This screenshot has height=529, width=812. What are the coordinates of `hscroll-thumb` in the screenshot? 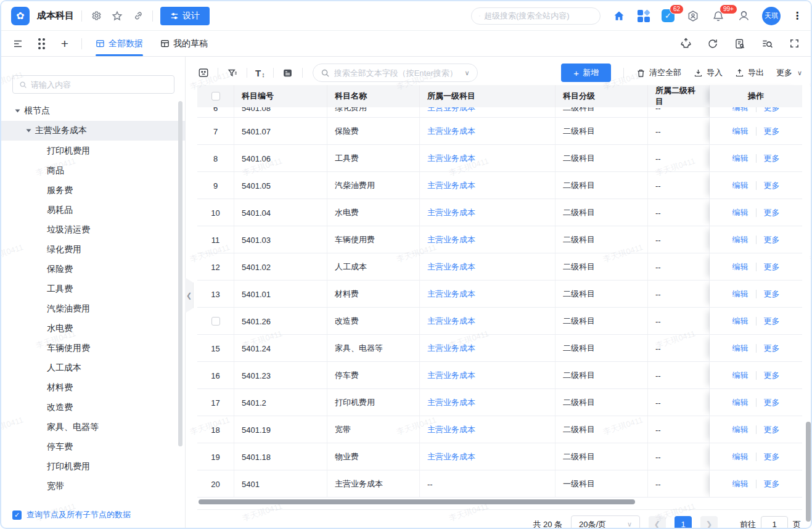 It's located at (417, 502).